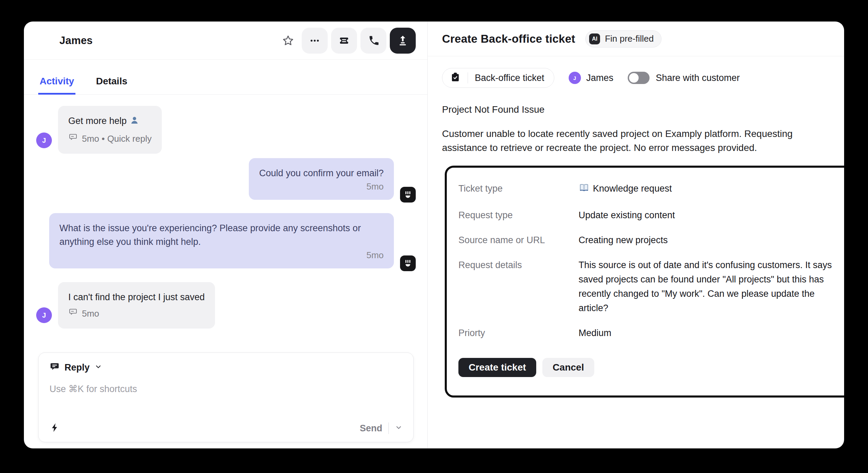 This screenshot has height=473, width=868. Describe the element at coordinates (226, 241) in the screenshot. I see `message-outbound: What is the issue you're experiencing? P…` at that location.